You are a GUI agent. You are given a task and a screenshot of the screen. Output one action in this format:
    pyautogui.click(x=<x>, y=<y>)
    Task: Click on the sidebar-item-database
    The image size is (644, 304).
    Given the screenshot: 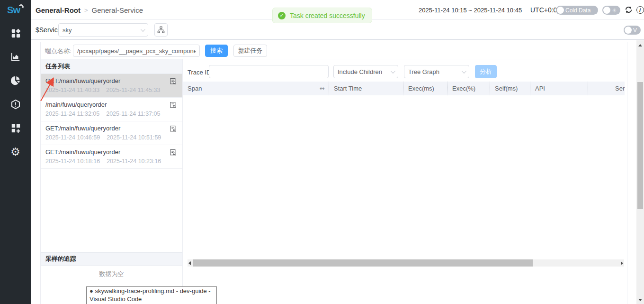 What is the action you would take?
    pyautogui.click(x=15, y=81)
    